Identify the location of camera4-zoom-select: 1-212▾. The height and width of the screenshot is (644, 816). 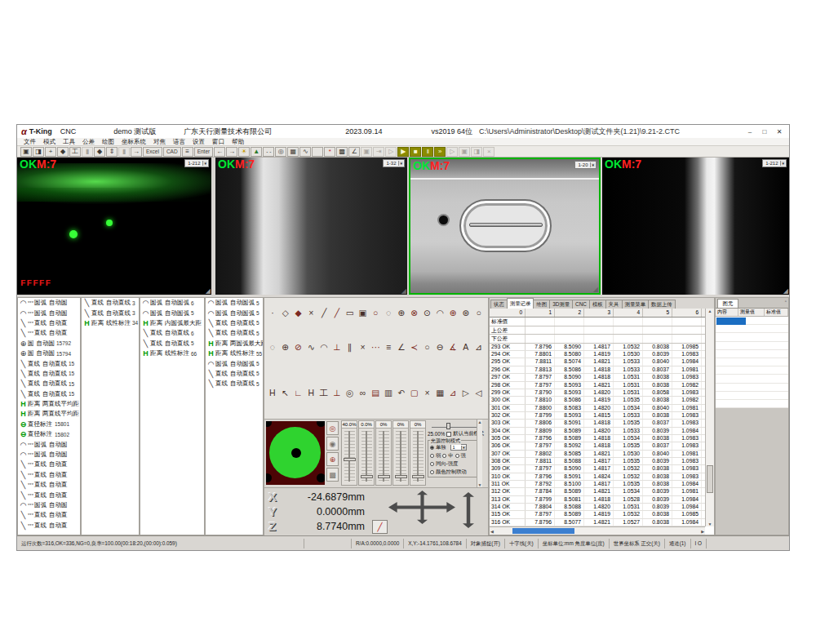
(774, 163).